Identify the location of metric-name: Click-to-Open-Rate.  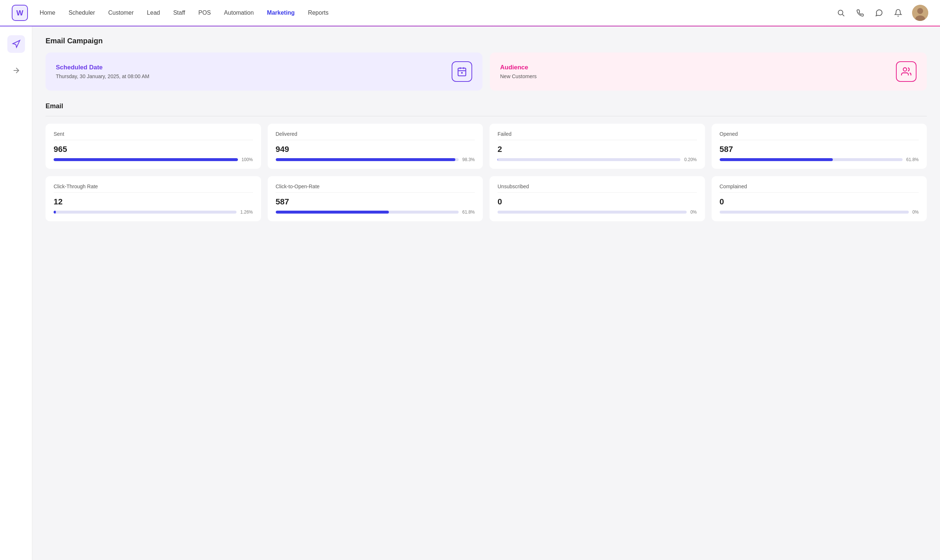
(375, 186).